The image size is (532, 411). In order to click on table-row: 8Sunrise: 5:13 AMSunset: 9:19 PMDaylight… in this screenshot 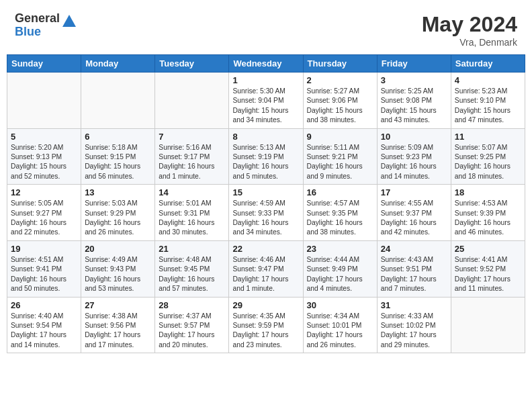, I will do `click(266, 156)`.